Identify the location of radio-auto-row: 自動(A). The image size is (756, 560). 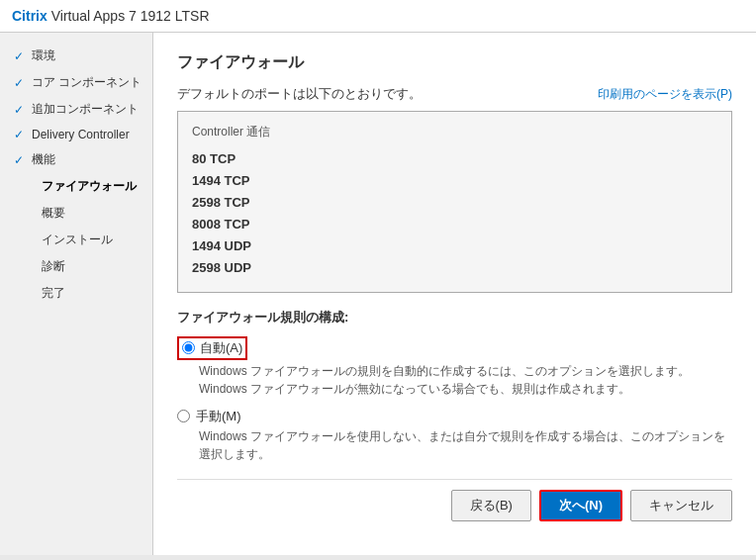
(455, 348).